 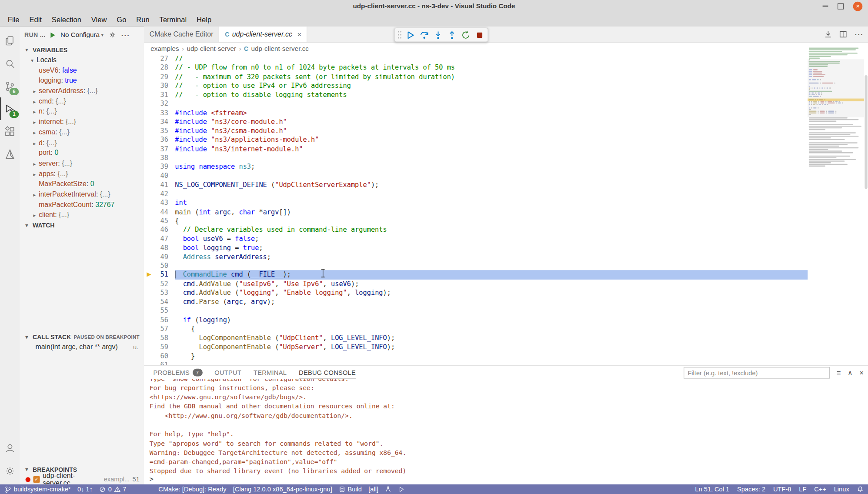 What do you see at coordinates (36, 19) in the screenshot?
I see `menu-edit: Edit` at bounding box center [36, 19].